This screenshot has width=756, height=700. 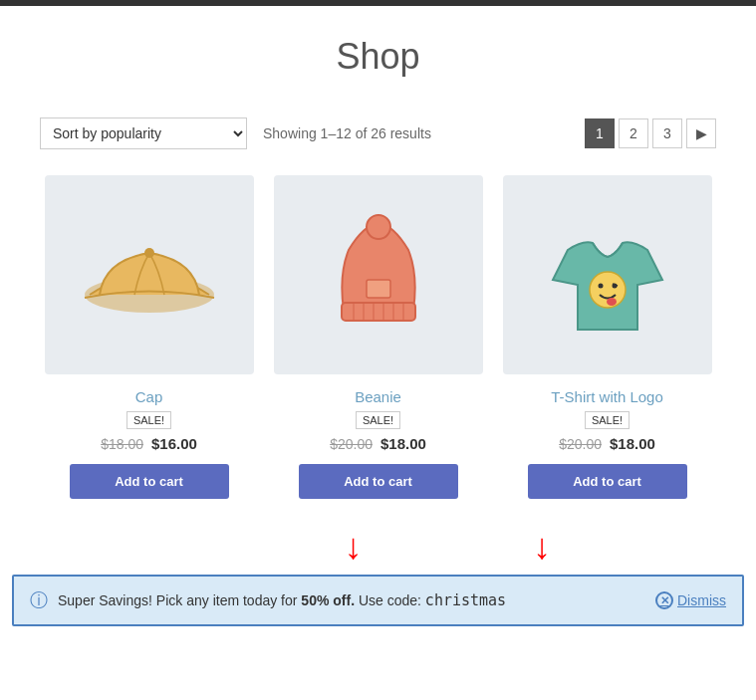 I want to click on pagination: 1 2 3 ▶, so click(x=650, y=133).